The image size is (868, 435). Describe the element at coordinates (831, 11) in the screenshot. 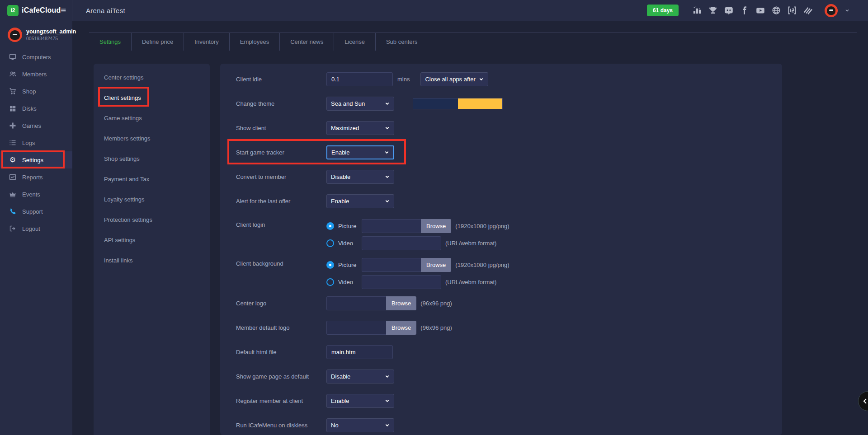

I see `ninja-avatar-icon` at that location.